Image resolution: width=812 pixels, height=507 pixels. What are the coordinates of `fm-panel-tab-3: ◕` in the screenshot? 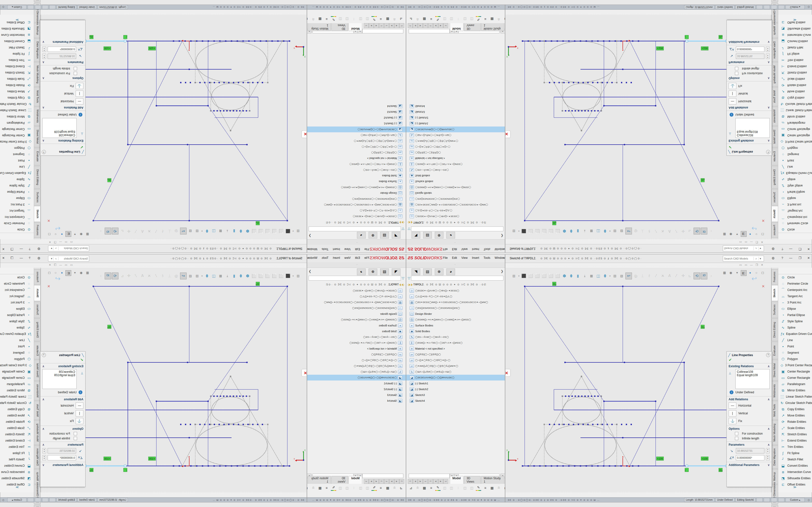 It's located at (451, 272).